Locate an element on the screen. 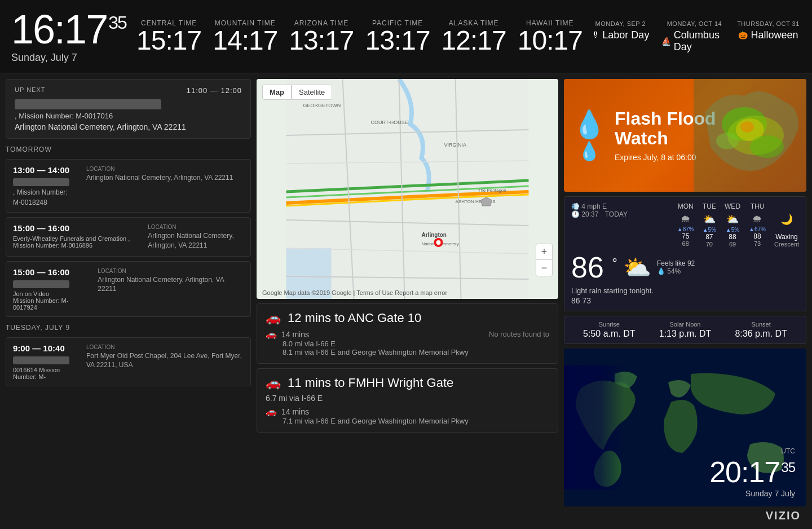 The image size is (812, 529). main-clock: 16:17 35 Sunday, July 7 is located at coordinates (65, 36).